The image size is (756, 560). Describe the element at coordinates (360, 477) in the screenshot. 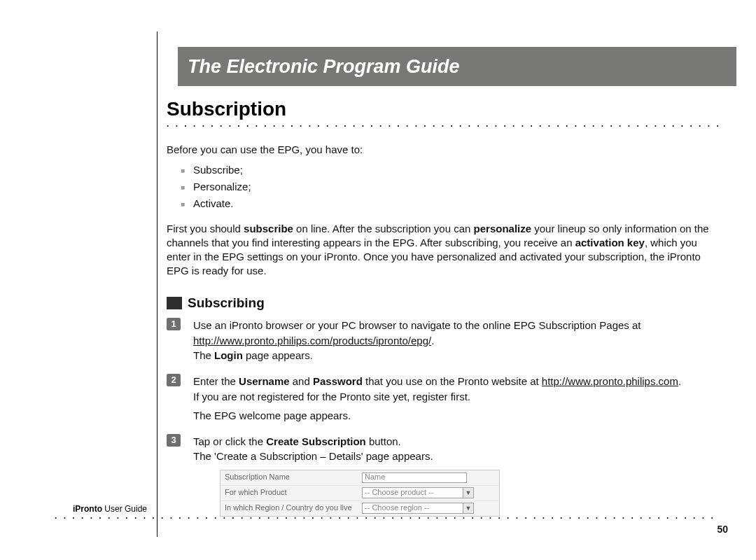

I see `form-row: Subscription Name Name` at that location.